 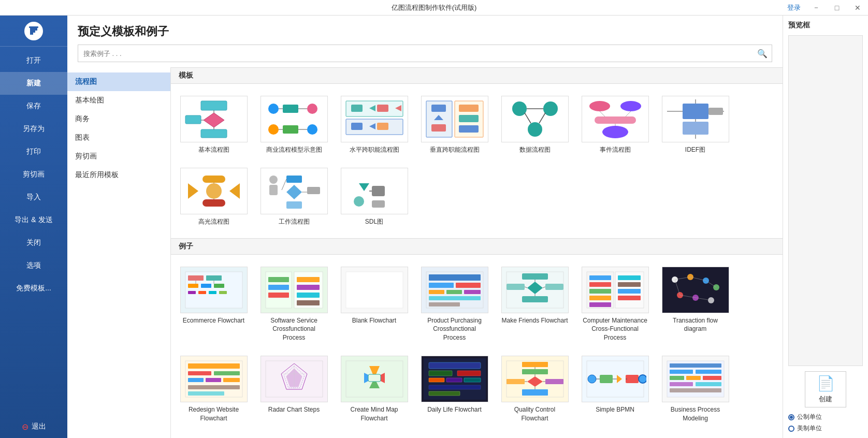 I want to click on example-quality-control: Quality Control Flowchart, so click(x=534, y=389).